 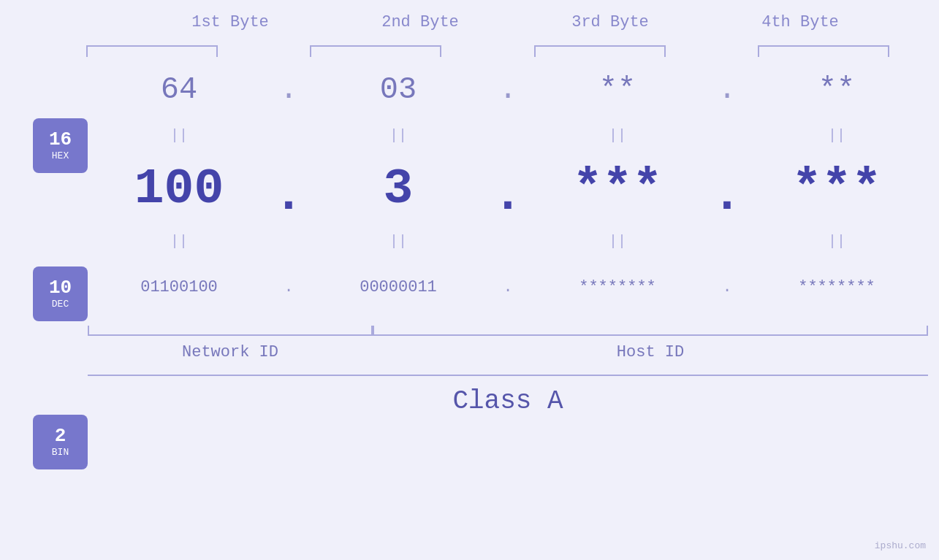 What do you see at coordinates (617, 188) in the screenshot?
I see `dec-b3: ***` at bounding box center [617, 188].